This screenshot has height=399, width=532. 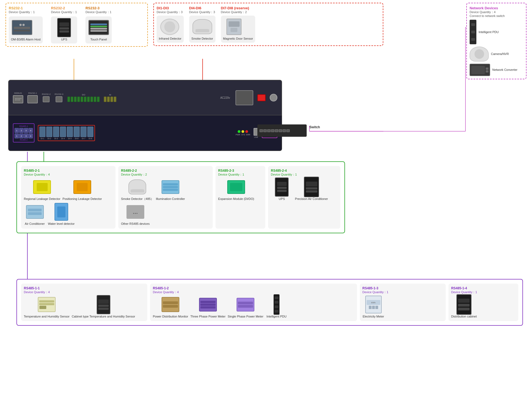 I want to click on precision-ac-label: Precision Air Conditioner, so click(x=311, y=199).